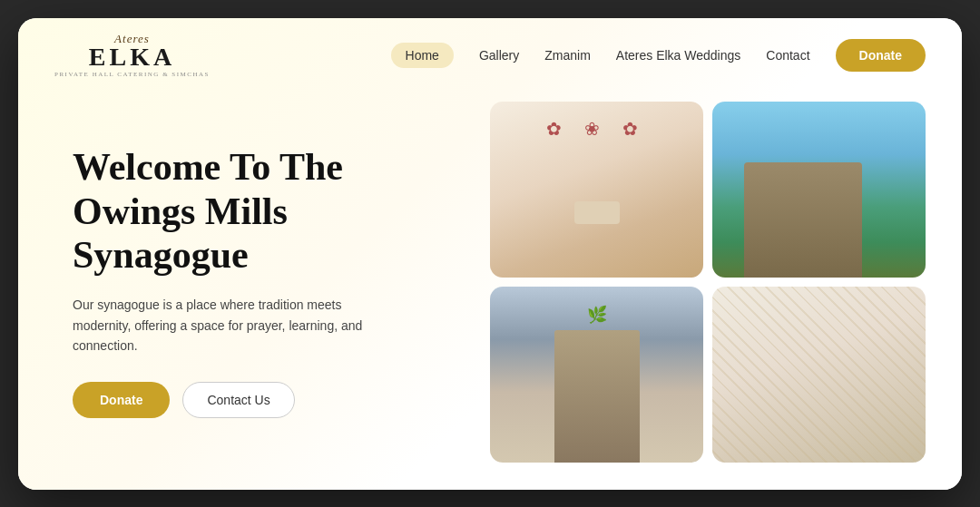 This screenshot has width=980, height=507. I want to click on nav-contact: Contact, so click(788, 55).